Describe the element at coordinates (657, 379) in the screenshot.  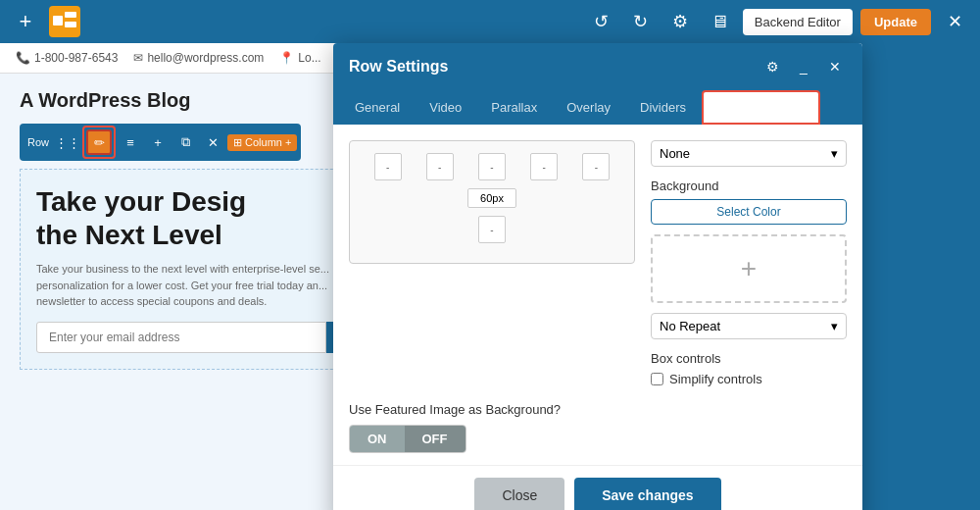
I see `simplify-controls-checkbox` at that location.